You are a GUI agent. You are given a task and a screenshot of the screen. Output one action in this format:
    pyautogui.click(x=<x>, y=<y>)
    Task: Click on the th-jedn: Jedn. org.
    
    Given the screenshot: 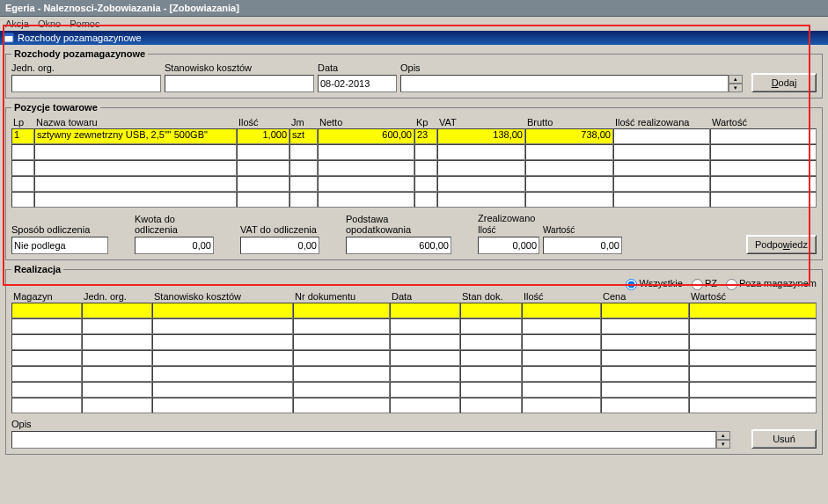 What is the action you would take?
    pyautogui.click(x=117, y=296)
    